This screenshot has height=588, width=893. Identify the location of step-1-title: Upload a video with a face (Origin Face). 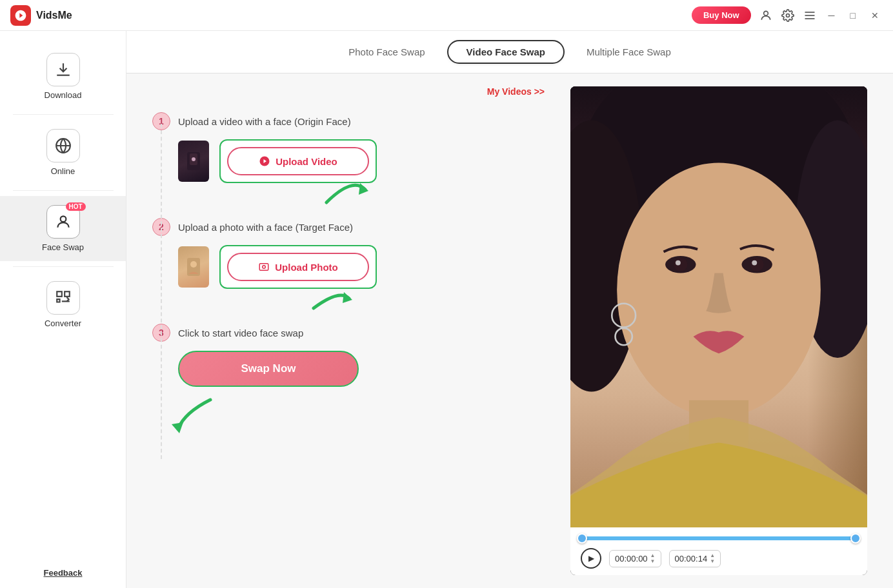
(265, 121).